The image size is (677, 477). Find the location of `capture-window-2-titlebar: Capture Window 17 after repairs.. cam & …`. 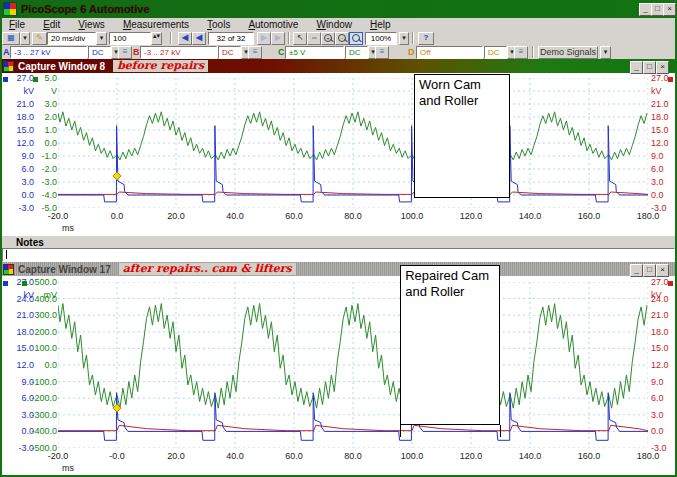

capture-window-2-titlebar: Capture Window 17 after repairs.. cam & … is located at coordinates (338, 269).